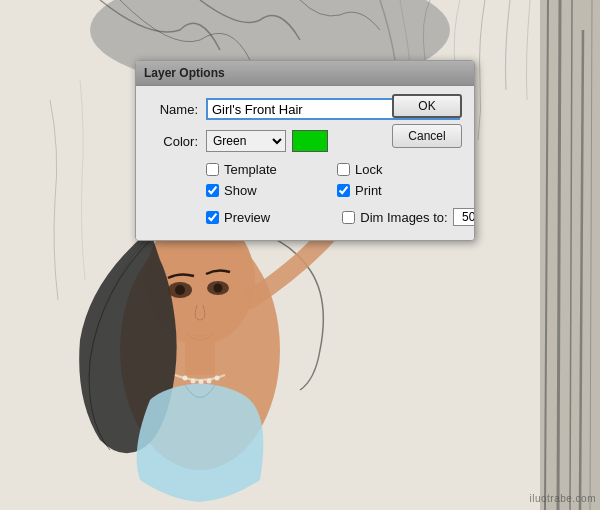 The image size is (600, 510). Describe the element at coordinates (333, 217) in the screenshot. I see `bottom-options-row: Preview Dim Images to: %` at that location.